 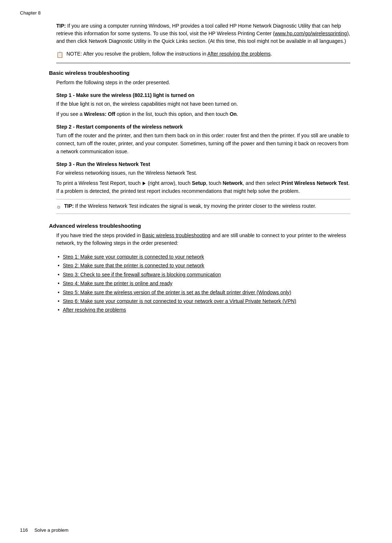 I want to click on step1-bold2: On, so click(x=233, y=114).